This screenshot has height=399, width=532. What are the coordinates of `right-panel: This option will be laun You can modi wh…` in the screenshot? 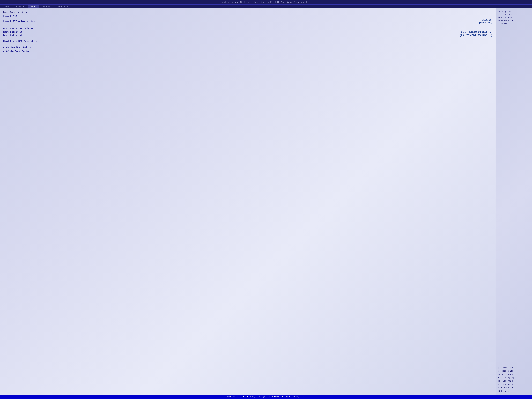 It's located at (514, 202).